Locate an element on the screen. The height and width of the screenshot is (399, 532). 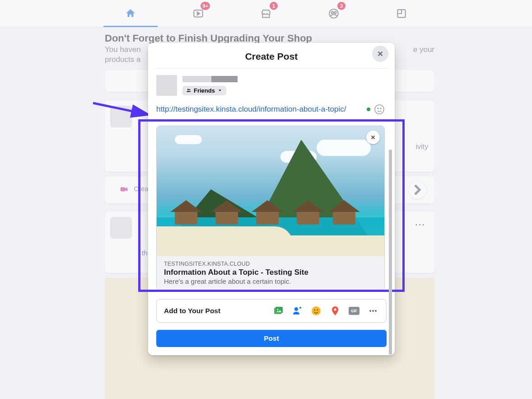
link-preview-domain: TESTINGSITEX.KINSTA.CLOUD is located at coordinates (271, 264).